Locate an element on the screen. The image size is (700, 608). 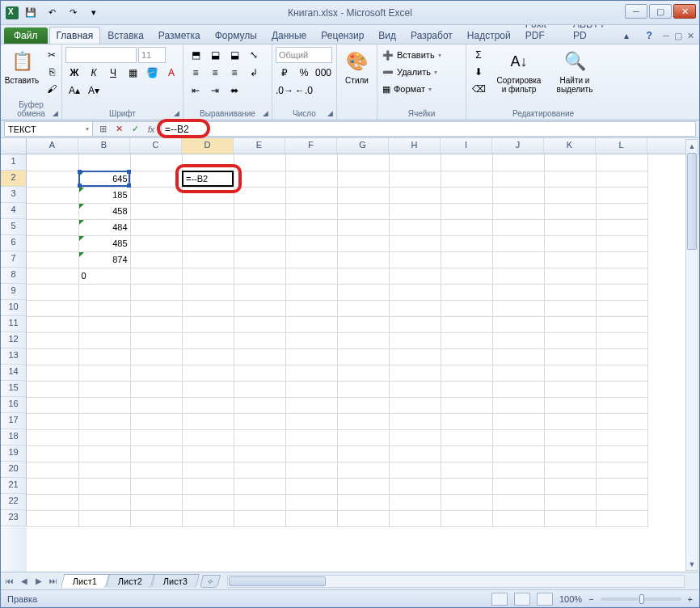
tab-layout: Разметка is located at coordinates (179, 36).